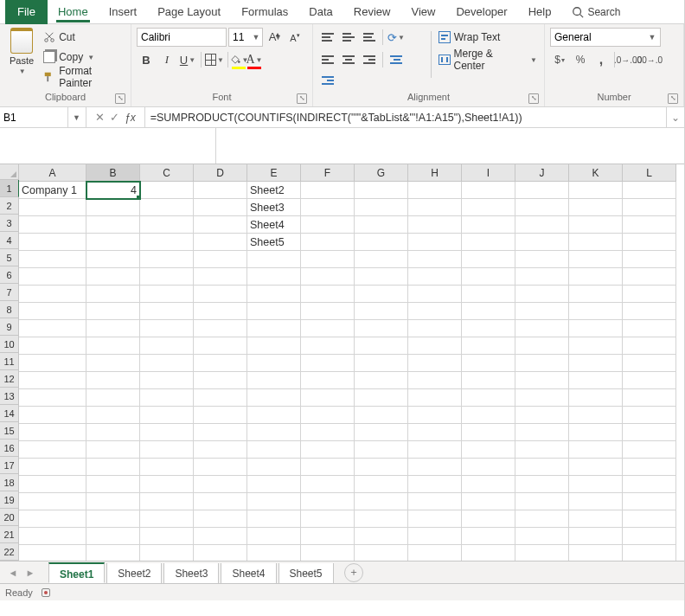 The height and width of the screenshot is (616, 685). What do you see at coordinates (328, 80) in the screenshot?
I see `increase-indent-button` at bounding box center [328, 80].